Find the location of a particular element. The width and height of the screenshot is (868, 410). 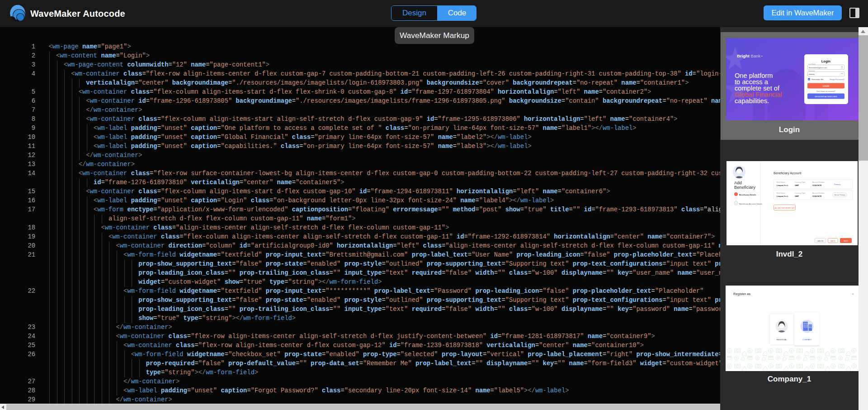

svg-text: Beneficiary Details is located at coordinates (748, 195).